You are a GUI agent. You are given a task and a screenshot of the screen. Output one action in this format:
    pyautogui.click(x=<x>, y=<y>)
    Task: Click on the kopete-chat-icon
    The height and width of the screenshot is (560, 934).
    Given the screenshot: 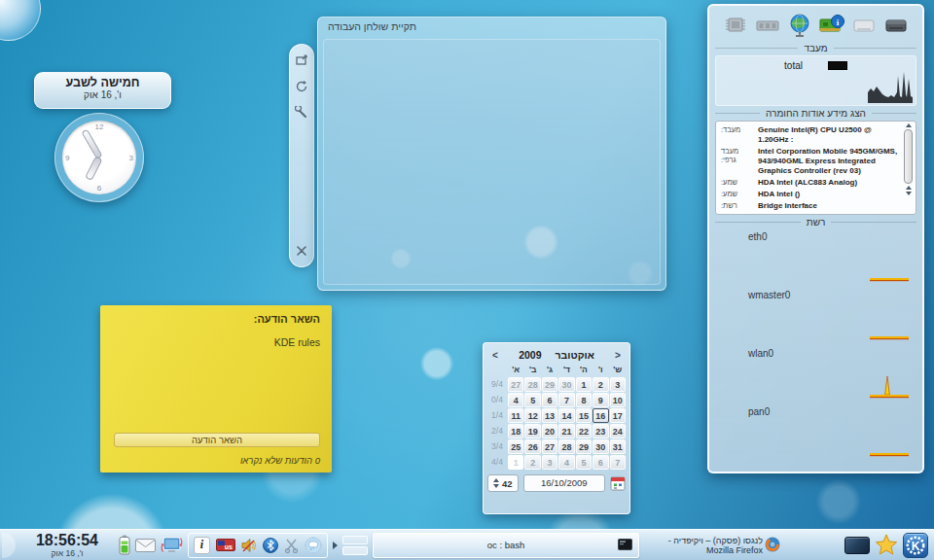 What is the action you would take?
    pyautogui.click(x=313, y=545)
    